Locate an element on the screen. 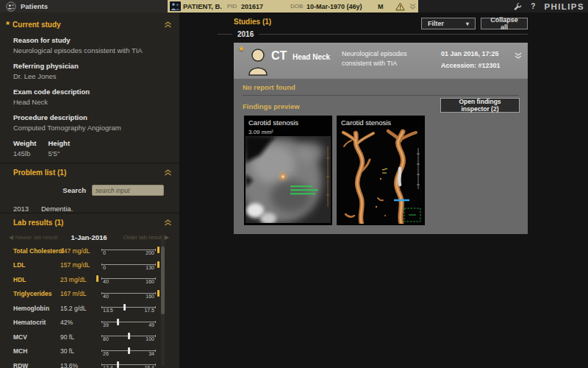 This screenshot has width=588, height=368. study-card-header: * CT Head Neck Neurological episodes con… is located at coordinates (381, 60).